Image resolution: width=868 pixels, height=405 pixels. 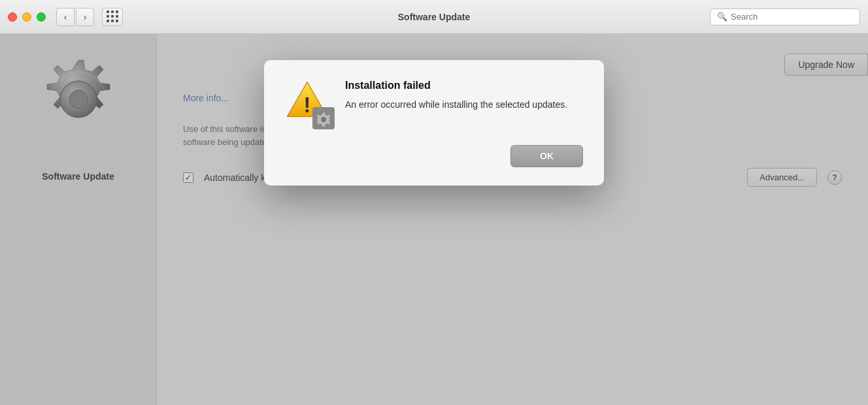 What do you see at coordinates (27, 17) in the screenshot?
I see `traffic-lights` at bounding box center [27, 17].